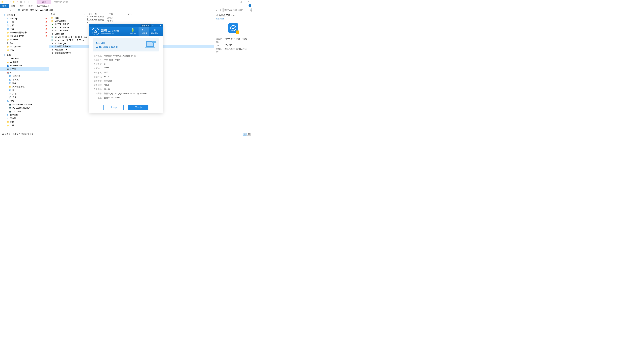  I want to click on nav-item: 🖼保存的图片, so click(24, 76).